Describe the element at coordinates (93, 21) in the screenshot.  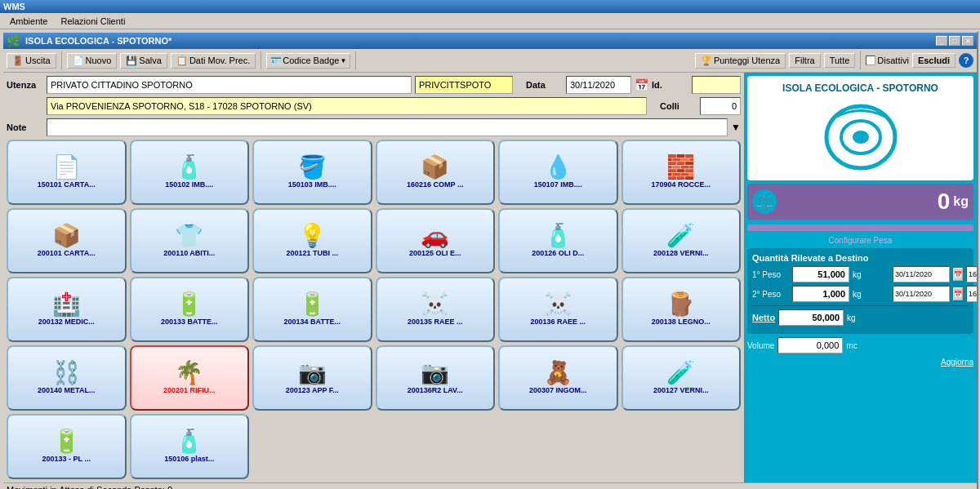
I see `menu-relazioni: Relazioni Clienti` at that location.